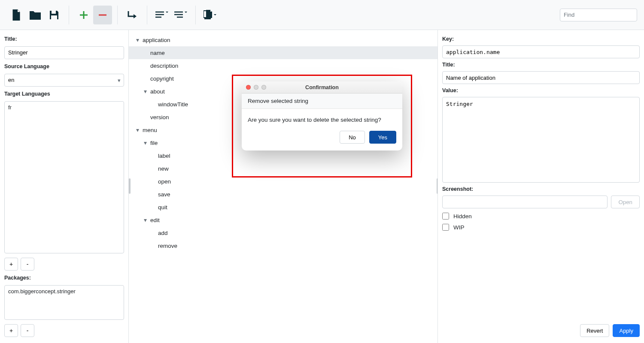  What do you see at coordinates (103, 15) in the screenshot?
I see `minus-icon` at bounding box center [103, 15].